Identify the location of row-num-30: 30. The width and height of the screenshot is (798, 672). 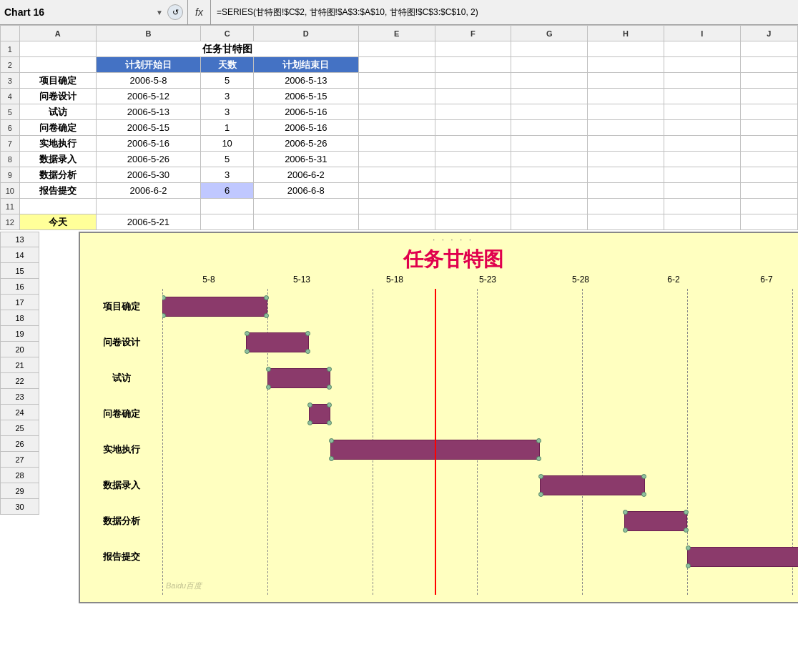
(20, 507).